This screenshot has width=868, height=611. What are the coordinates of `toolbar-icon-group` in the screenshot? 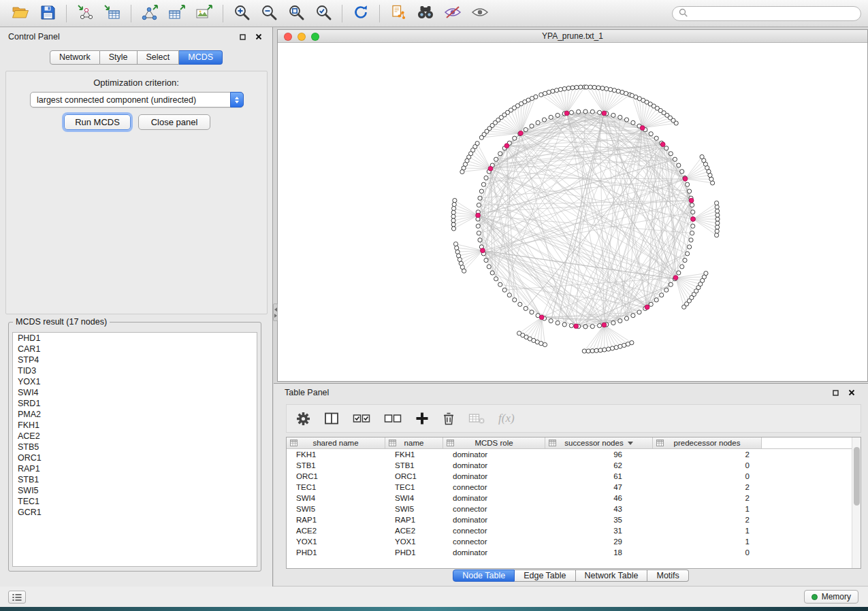 It's located at (251, 14).